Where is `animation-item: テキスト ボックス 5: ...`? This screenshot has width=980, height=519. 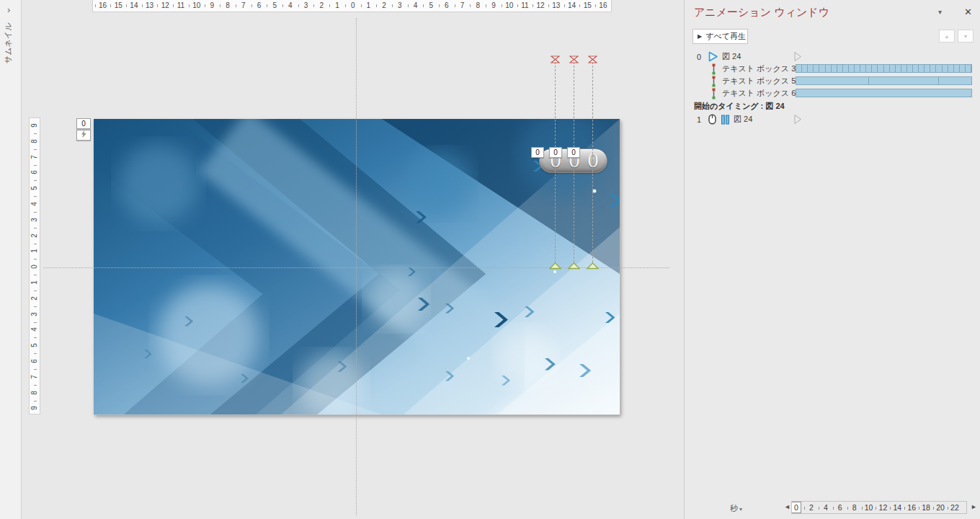 animation-item: テキスト ボックス 5: ... is located at coordinates (832, 81).